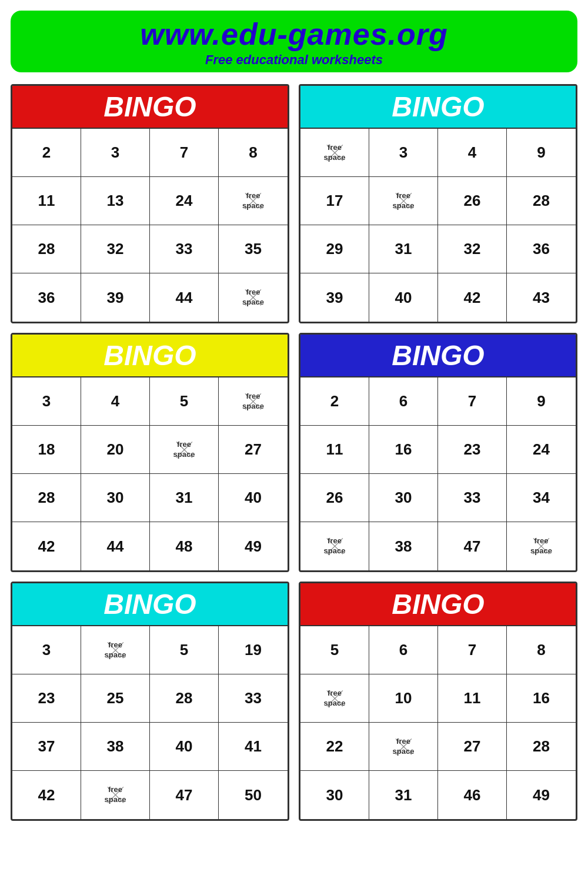 Image resolution: width=588 pixels, height=882 pixels. Describe the element at coordinates (115, 699) in the screenshot. I see `bingo-cell: 25` at that location.